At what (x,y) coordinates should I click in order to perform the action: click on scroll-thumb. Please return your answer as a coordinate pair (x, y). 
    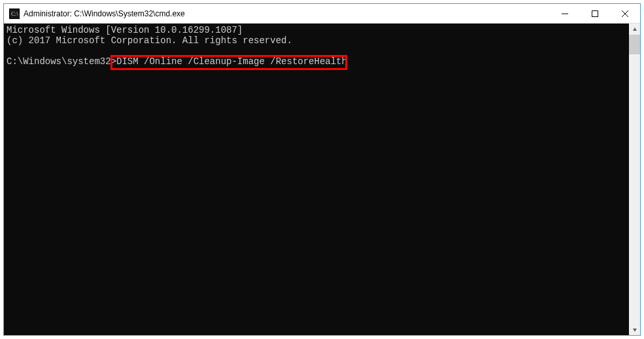
    Looking at the image, I should click on (634, 45).